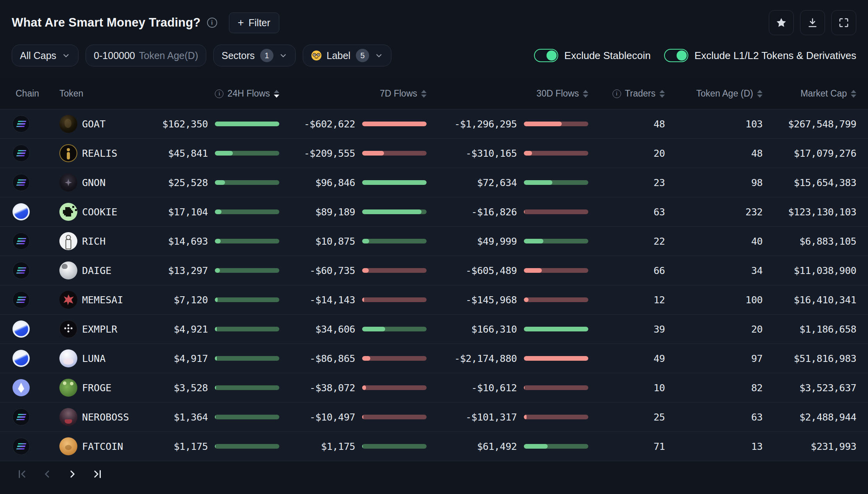 This screenshot has height=494, width=868. I want to click on column-header-30d-flows: 30D Flows, so click(507, 94).